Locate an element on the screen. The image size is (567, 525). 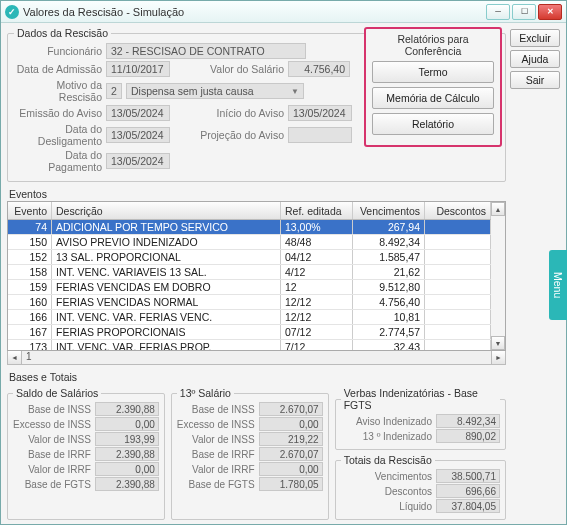
table-row: 160FERIAS VENCIDAS NORMAL12/124.756,40 is located at coordinates (250, 302).